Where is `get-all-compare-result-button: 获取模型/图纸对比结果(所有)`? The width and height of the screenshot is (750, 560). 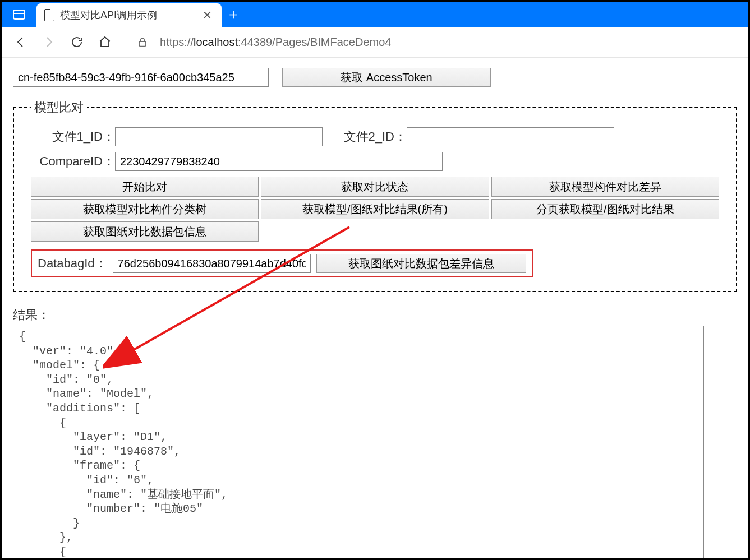 get-all-compare-result-button: 获取模型/图纸对比结果(所有) is located at coordinates (375, 209).